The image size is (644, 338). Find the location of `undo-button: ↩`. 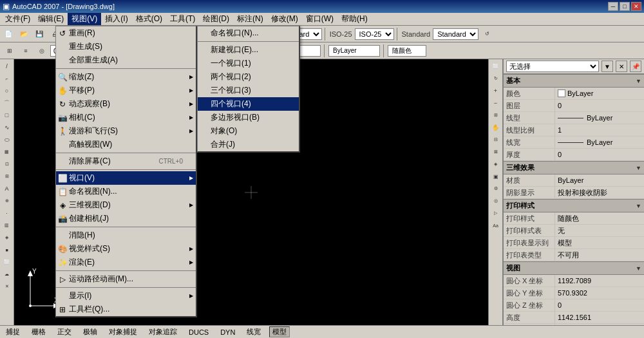

undo-button: ↩ is located at coordinates (142, 34).